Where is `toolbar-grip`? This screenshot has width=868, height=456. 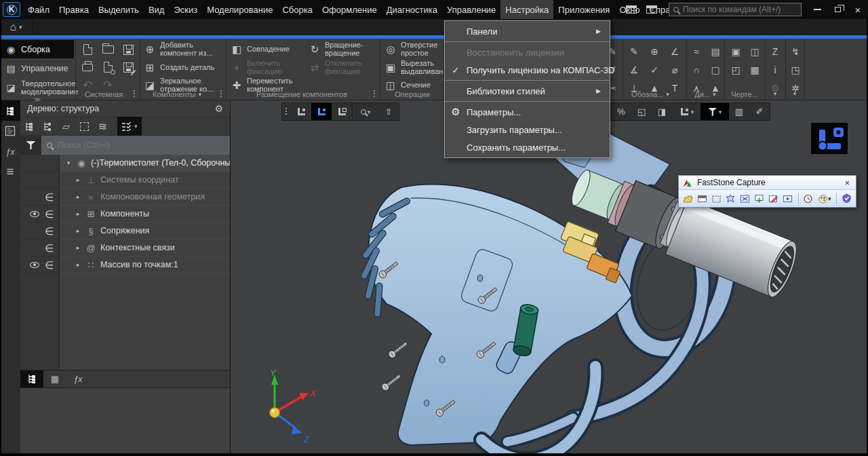 toolbar-grip is located at coordinates (286, 111).